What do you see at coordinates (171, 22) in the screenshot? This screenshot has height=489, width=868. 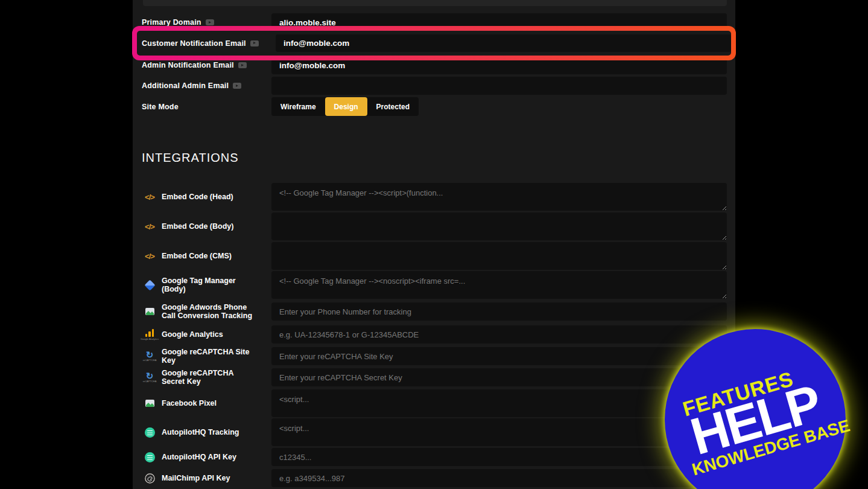 I see `primary-domain-label: Primary Domain` at bounding box center [171, 22].